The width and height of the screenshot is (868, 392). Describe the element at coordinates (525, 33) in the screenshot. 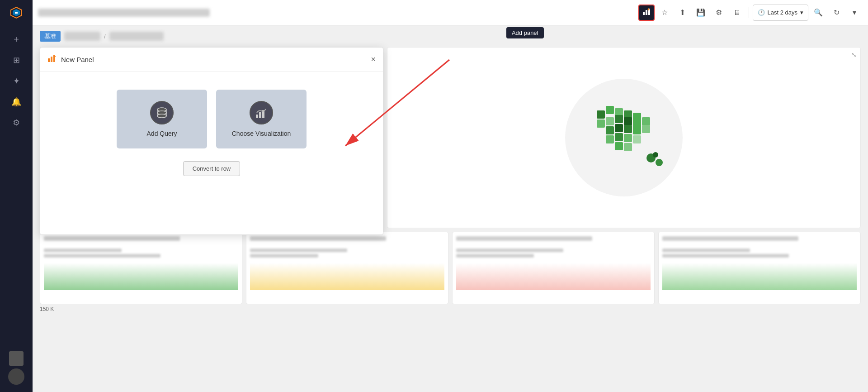

I see `add-panel-tooltip: Add panel` at that location.